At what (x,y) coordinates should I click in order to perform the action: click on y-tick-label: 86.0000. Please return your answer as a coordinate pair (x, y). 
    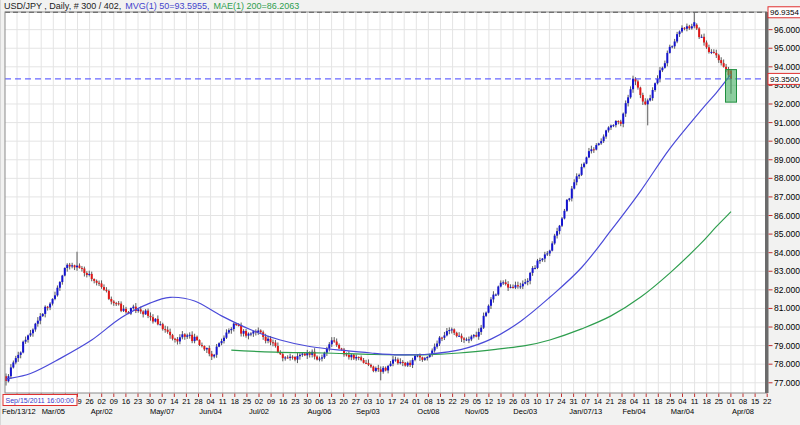
    Looking at the image, I should click on (787, 216).